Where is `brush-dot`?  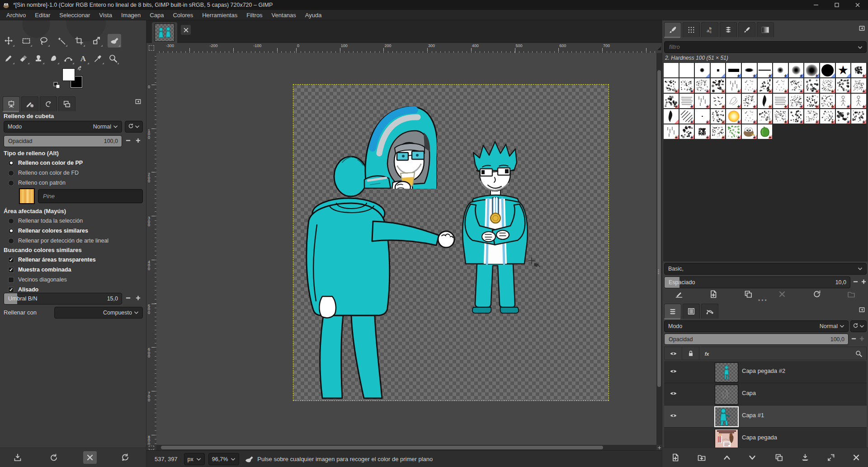 brush-dot is located at coordinates (703, 70).